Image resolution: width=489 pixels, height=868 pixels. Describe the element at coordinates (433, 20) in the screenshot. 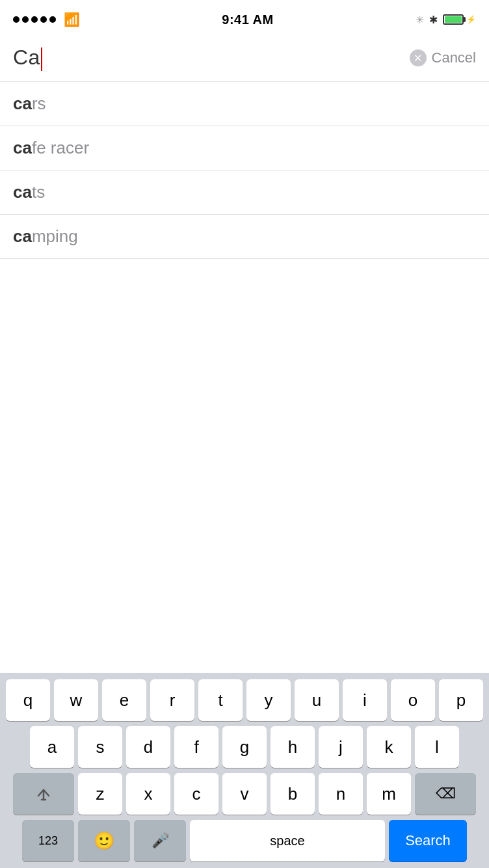

I see `bluetooth-icon: ✱` at that location.